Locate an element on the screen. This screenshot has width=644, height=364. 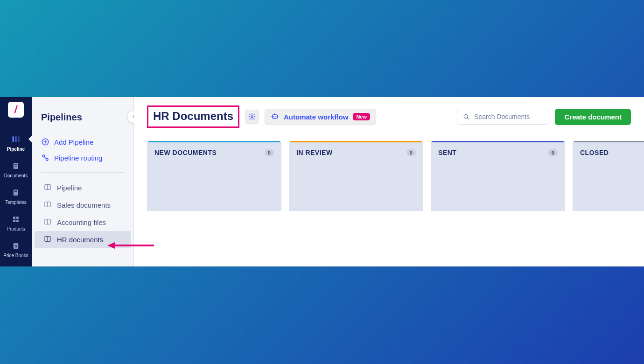
sidebar-entry-label: HR documents is located at coordinates (80, 240).